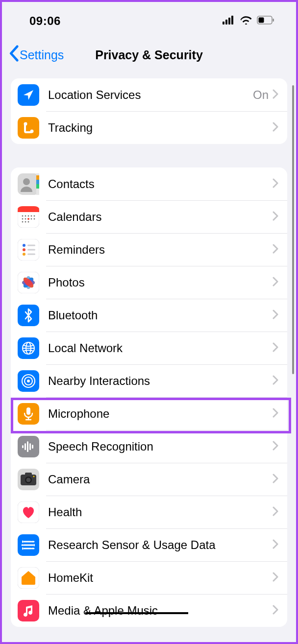 This screenshot has height=644, width=298. I want to click on row-bluetooth: Bluetooth, so click(149, 315).